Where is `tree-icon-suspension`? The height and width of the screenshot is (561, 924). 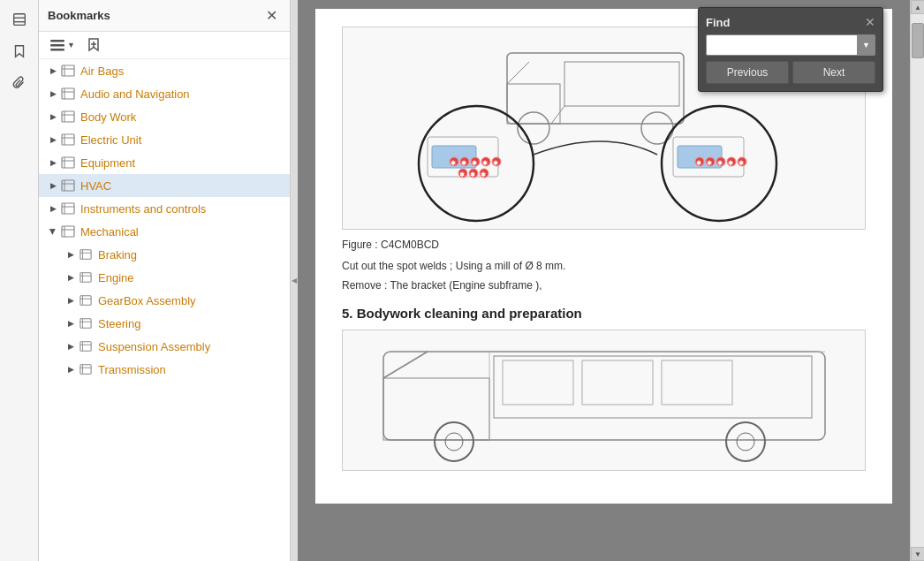 tree-icon-suspension is located at coordinates (86, 346).